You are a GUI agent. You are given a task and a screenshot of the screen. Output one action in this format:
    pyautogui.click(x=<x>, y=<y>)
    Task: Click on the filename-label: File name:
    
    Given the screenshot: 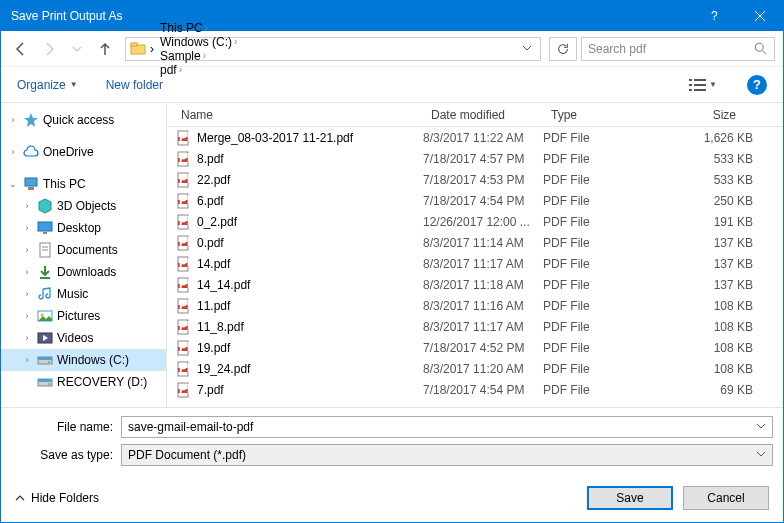 What is the action you would take?
    pyautogui.click(x=66, y=427)
    